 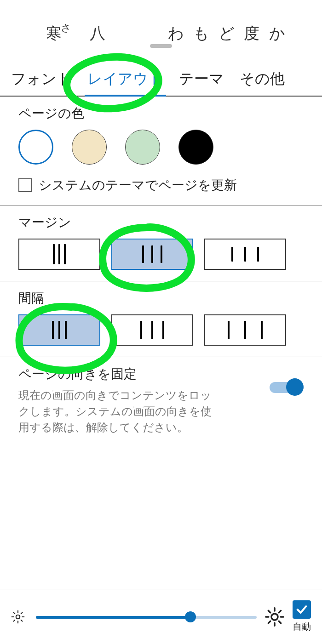 What do you see at coordinates (161, 244) in the screenshot?
I see `margin-section: マージン` at bounding box center [161, 244].